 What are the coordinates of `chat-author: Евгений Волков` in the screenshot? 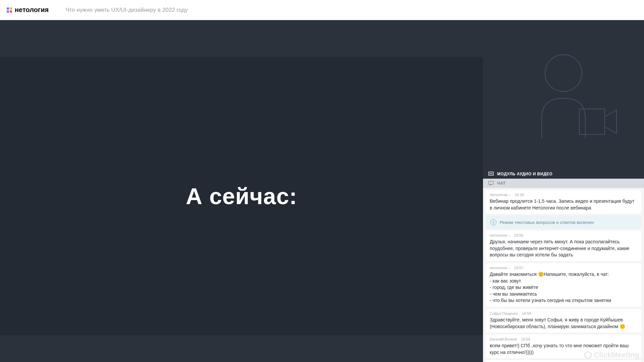 It's located at (503, 339).